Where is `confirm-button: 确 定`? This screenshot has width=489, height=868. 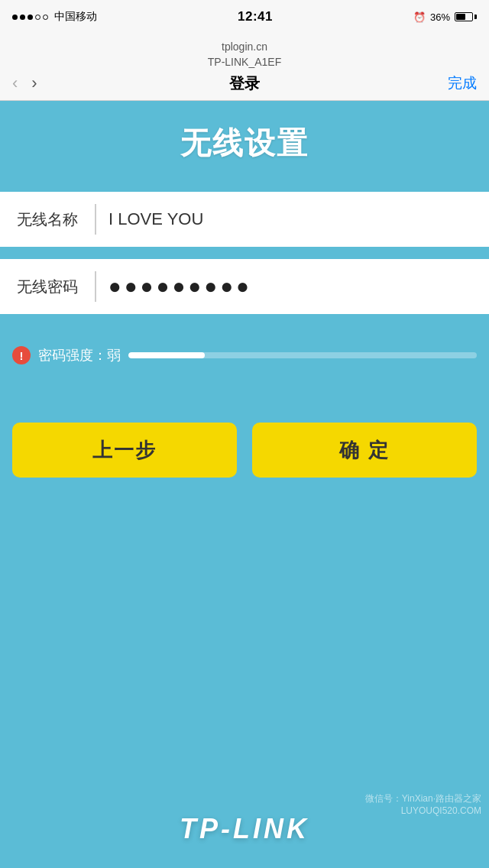 confirm-button: 确 定 is located at coordinates (364, 450).